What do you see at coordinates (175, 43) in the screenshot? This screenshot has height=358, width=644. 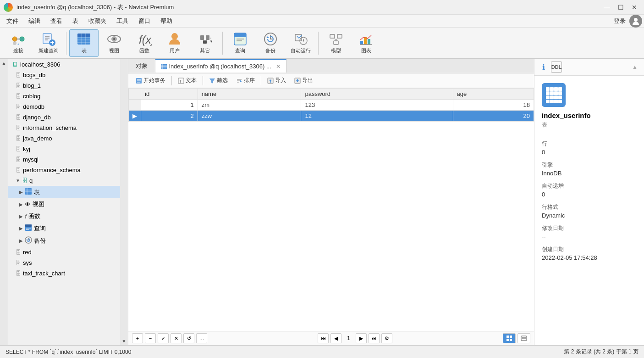 I see `user-button: 用户` at bounding box center [175, 43].